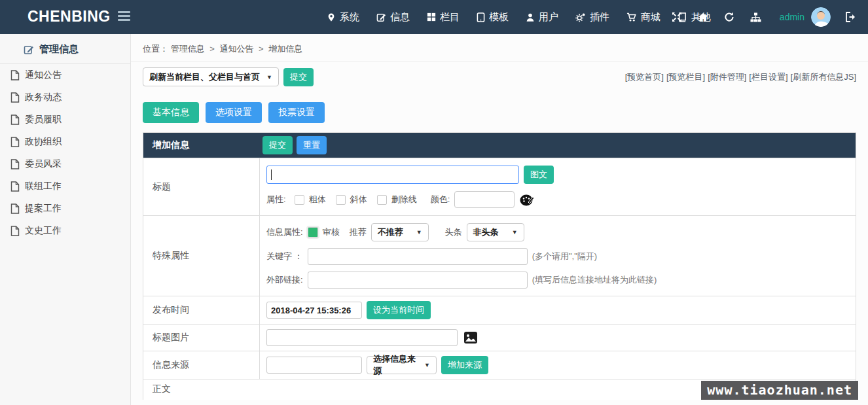 The width and height of the screenshot is (868, 405). Describe the element at coordinates (276, 200) in the screenshot. I see `attrs-label: 属性:` at that location.